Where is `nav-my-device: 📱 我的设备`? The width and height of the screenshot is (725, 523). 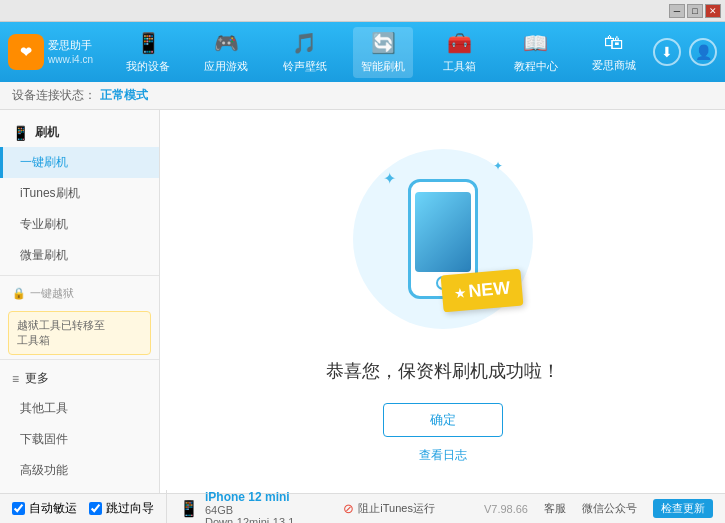
nav-my-device: 📱 我的设备 is located at coordinates (148, 52).